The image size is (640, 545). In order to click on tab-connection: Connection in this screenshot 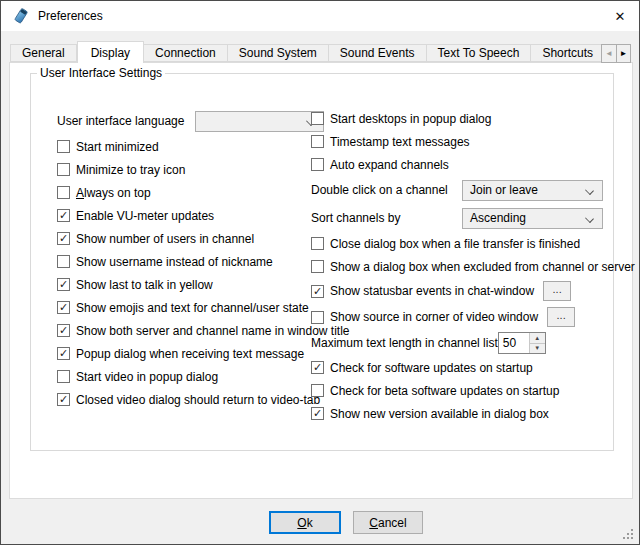, I will do `click(186, 53)`.